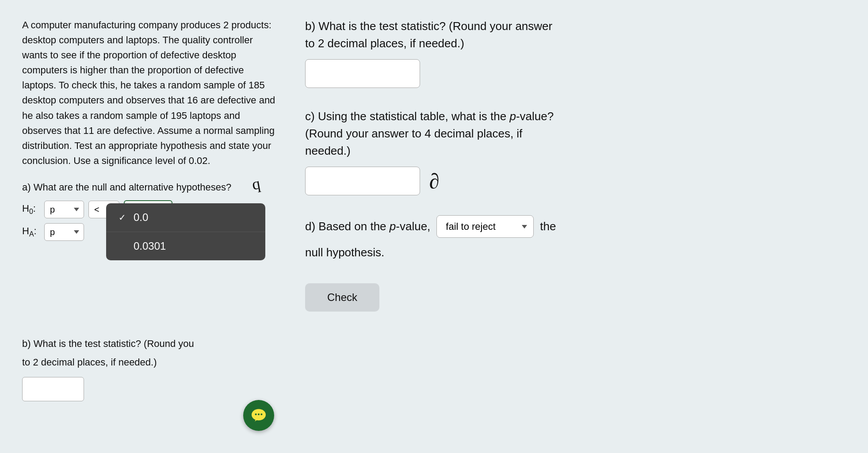 The width and height of the screenshot is (868, 453). Describe the element at coordinates (259, 415) in the screenshot. I see `chat-icon` at that location.